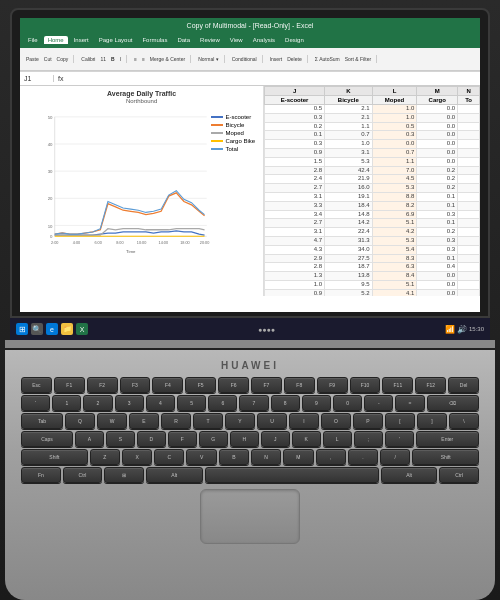  Describe the element at coordinates (66, 403) in the screenshot. I see `key-1: 1` at that location.